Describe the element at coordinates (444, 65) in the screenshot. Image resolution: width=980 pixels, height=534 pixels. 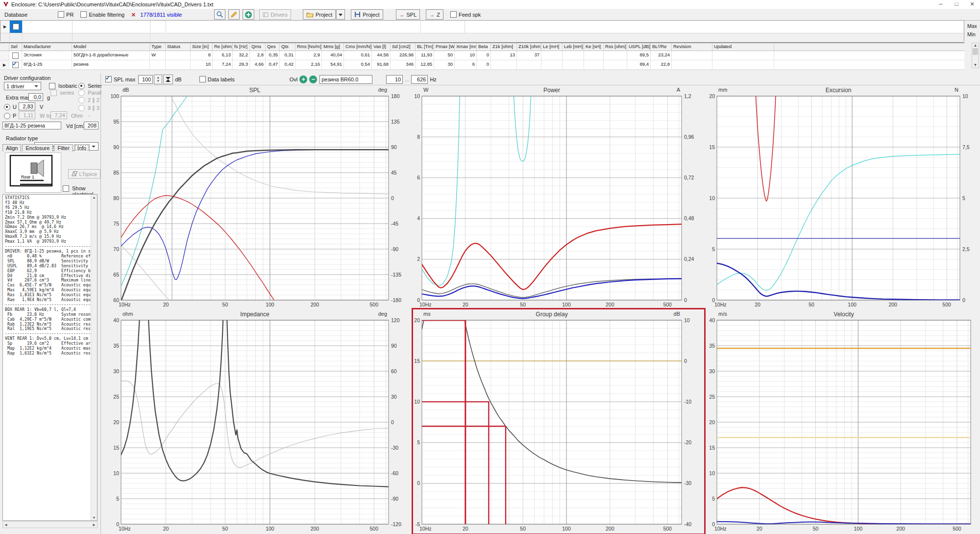
I see `grid-cell: 30` at that location.